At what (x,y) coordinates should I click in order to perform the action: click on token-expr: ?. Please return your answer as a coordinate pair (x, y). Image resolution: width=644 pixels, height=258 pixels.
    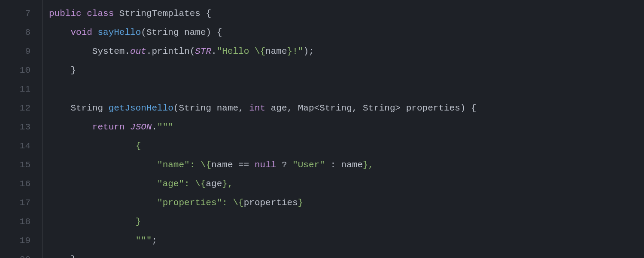
    Looking at the image, I should click on (284, 165).